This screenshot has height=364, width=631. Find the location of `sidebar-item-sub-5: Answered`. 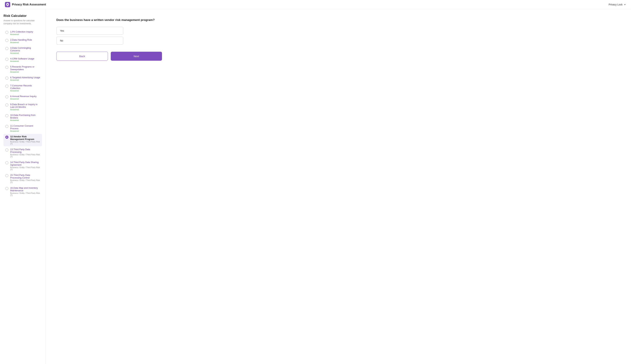

sidebar-item-sub-5: Answered is located at coordinates (25, 72).